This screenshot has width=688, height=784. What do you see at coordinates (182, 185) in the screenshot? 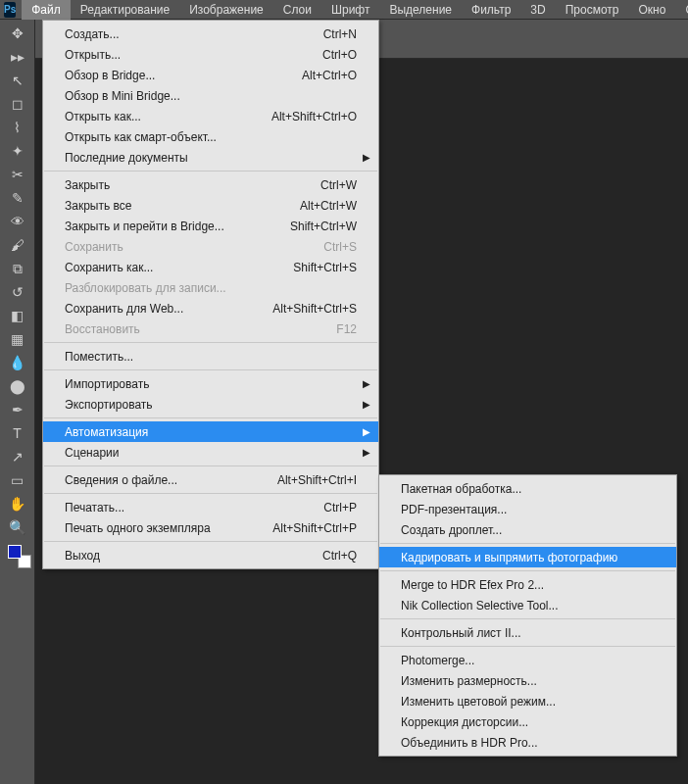
I see `file-menu-item-label: Закрыть` at bounding box center [182, 185].